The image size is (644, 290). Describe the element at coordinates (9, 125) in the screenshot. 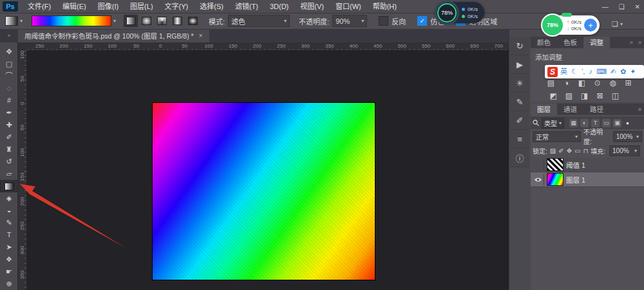

I see `spot-healing-brush-tool: ✚` at that location.